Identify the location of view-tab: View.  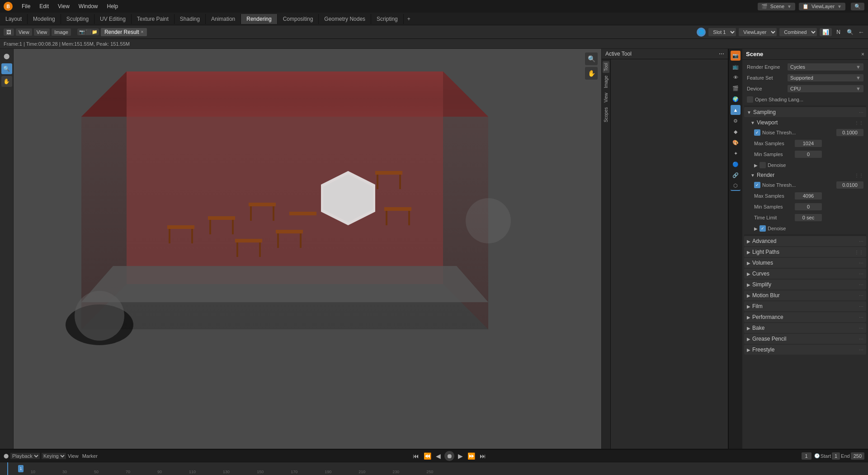
(606, 98).